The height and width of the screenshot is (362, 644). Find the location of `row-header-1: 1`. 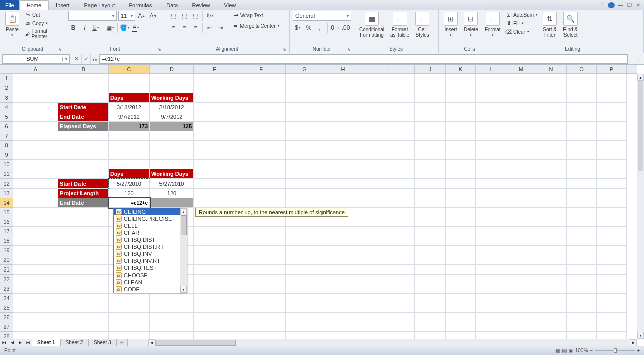

row-header-1: 1 is located at coordinates (6, 78).